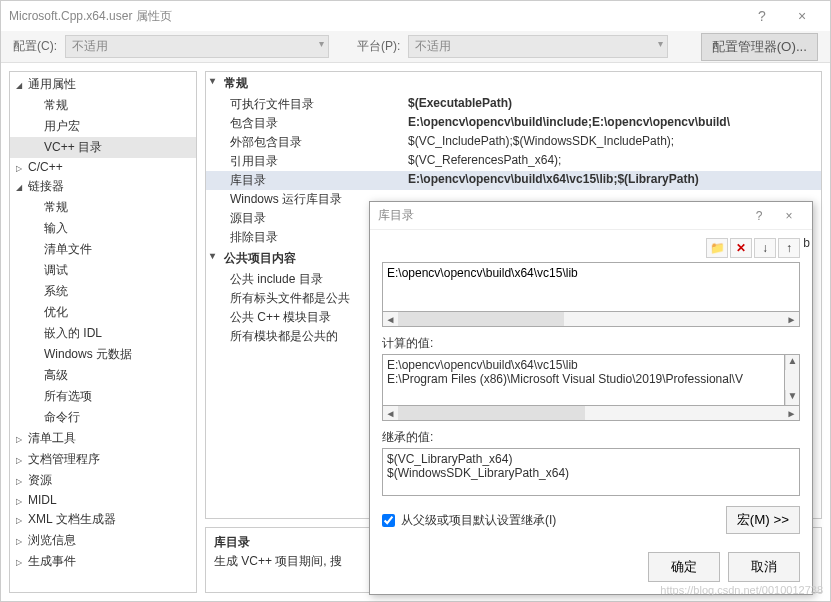  Describe the element at coordinates (584, 380) in the screenshot. I see `computed-values-list: E:\opencv\opencv\build\x64\vc15\lib E:\P…` at that location.